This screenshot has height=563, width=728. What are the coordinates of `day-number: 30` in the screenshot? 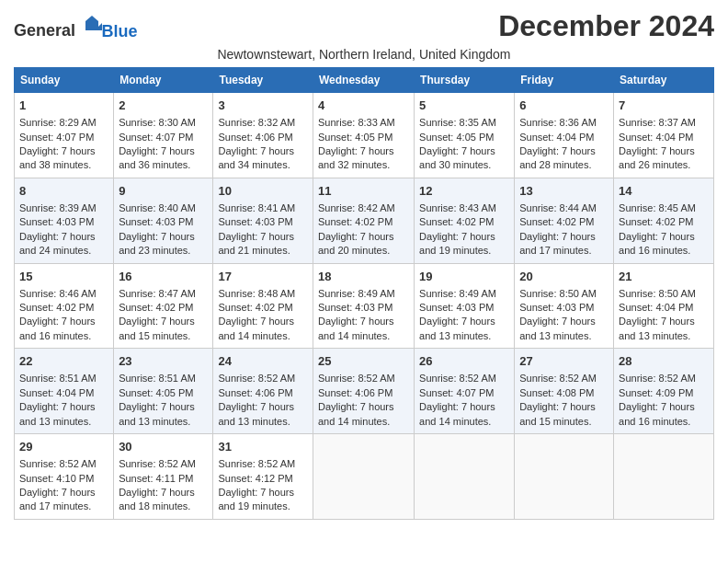 It's located at (164, 447).